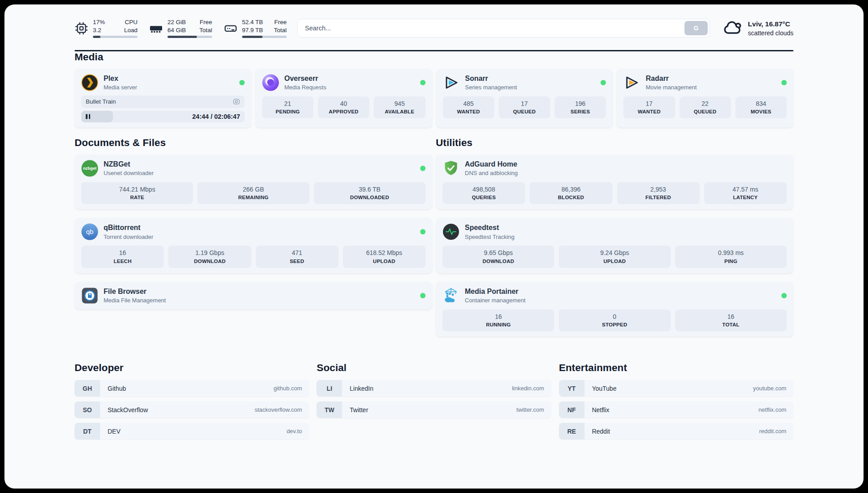 The image size is (868, 493). Describe the element at coordinates (128, 410) in the screenshot. I see `bookmark-name: StackOverflow` at that location.